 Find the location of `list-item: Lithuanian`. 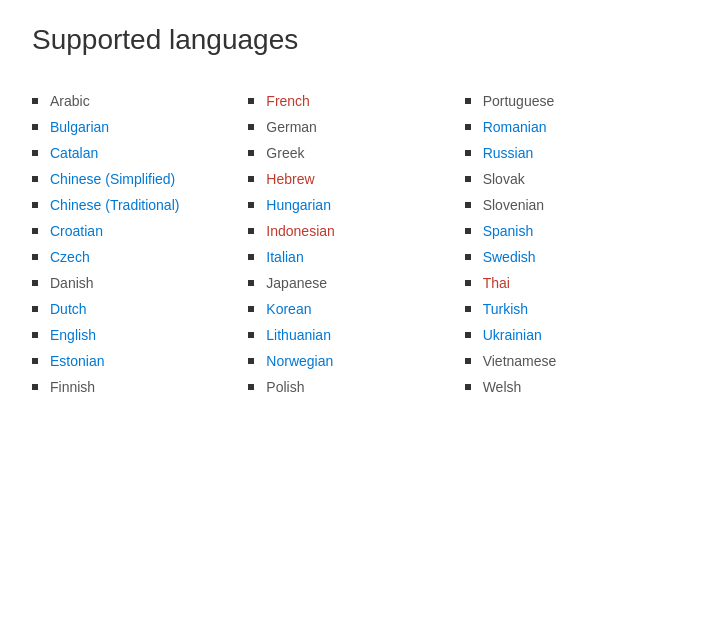

list-item: Lithuanian is located at coordinates (356, 335).